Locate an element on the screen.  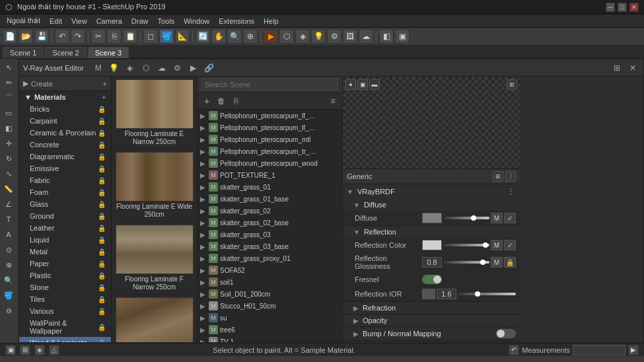
tab-scene1: Scene 1 is located at coordinates (23, 53).